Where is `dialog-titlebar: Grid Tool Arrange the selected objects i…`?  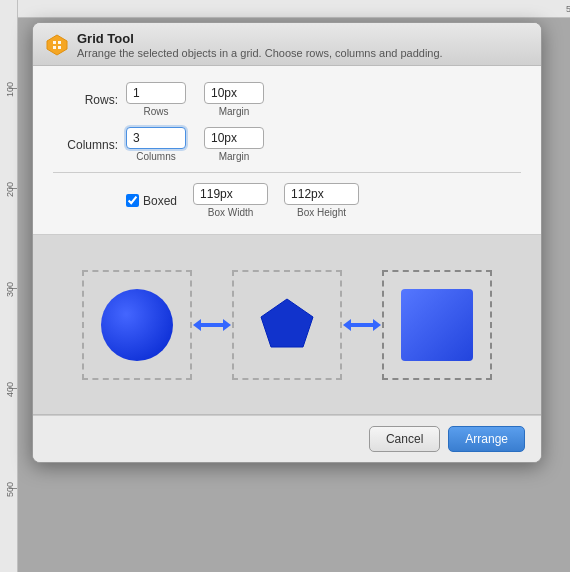
dialog-titlebar: Grid Tool Arrange the selected objects i… is located at coordinates (287, 44).